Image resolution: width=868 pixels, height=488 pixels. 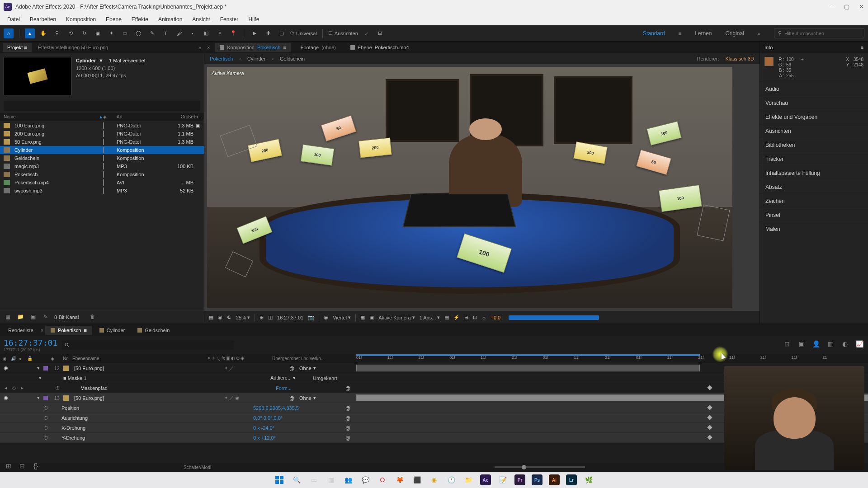 I want to click on side-panel-zeichen: Zeichen, so click(x=814, y=201).